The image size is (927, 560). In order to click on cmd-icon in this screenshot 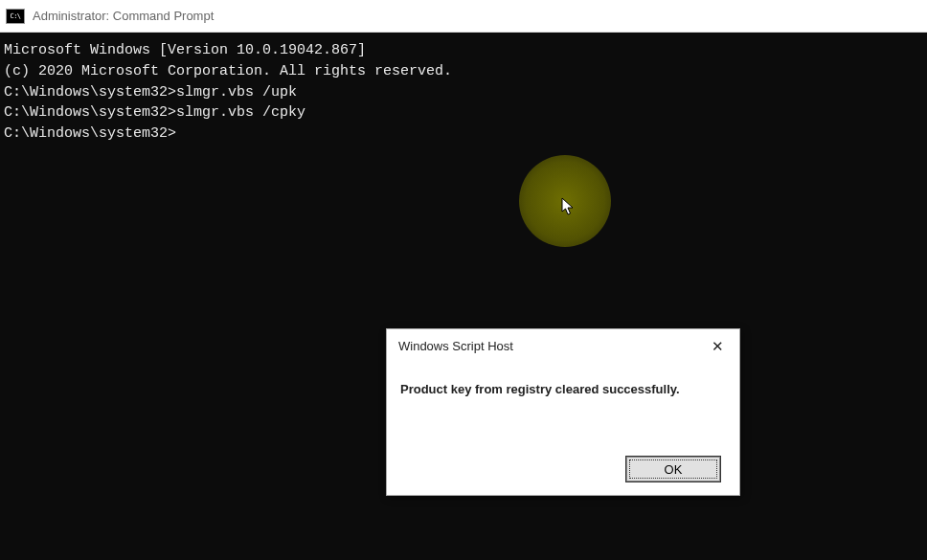, I will do `click(15, 16)`.